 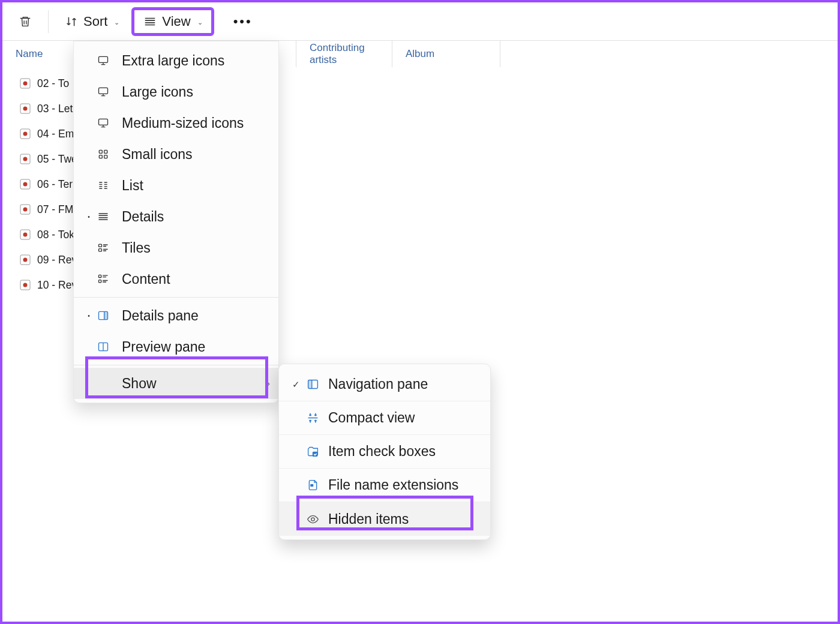 I want to click on sort-icon, so click(x=71, y=22).